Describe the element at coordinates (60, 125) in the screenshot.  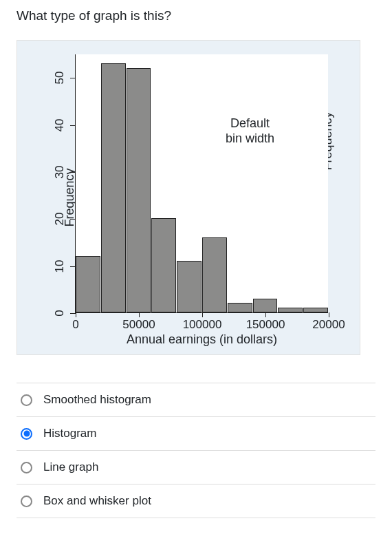
I see `y-tick-label: 40` at that location.